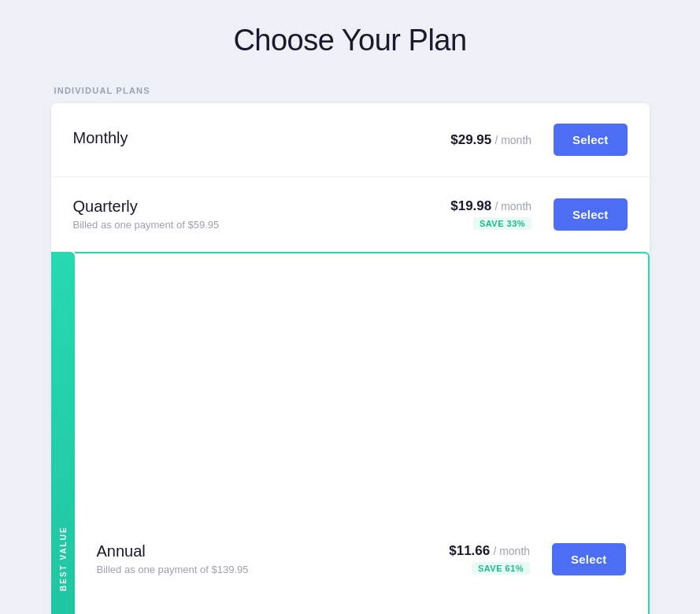 This screenshot has width=700, height=614. What do you see at coordinates (471, 206) in the screenshot?
I see `quarterly-price-amount: $19.98` at bounding box center [471, 206].